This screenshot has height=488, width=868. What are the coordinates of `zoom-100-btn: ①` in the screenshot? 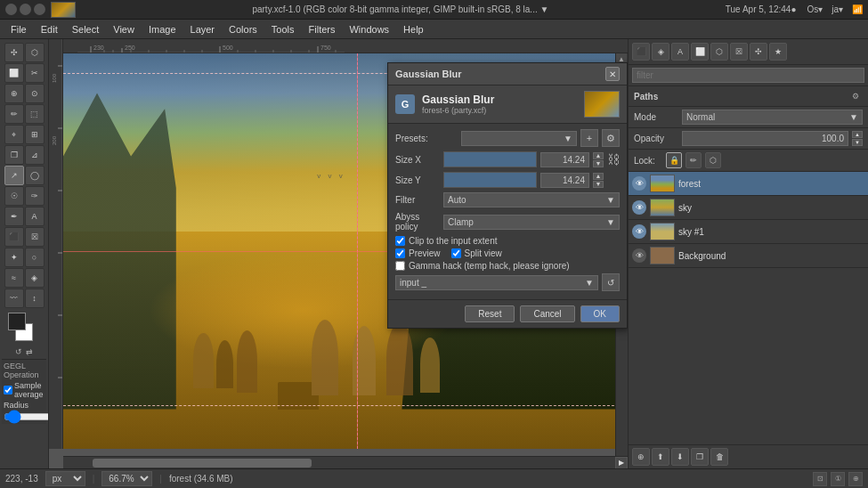 It's located at (838, 479).